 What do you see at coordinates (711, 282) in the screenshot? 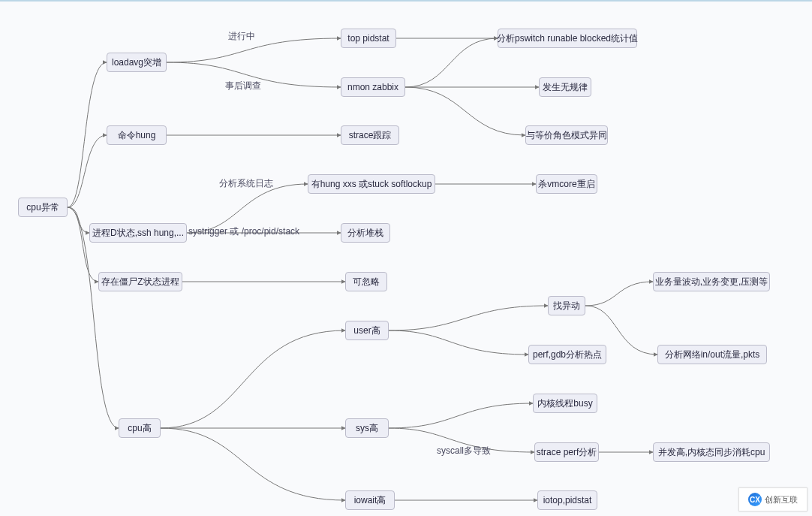
I see `node-biz-fluct: 业务量波动,业务变更,压测等` at bounding box center [711, 282].